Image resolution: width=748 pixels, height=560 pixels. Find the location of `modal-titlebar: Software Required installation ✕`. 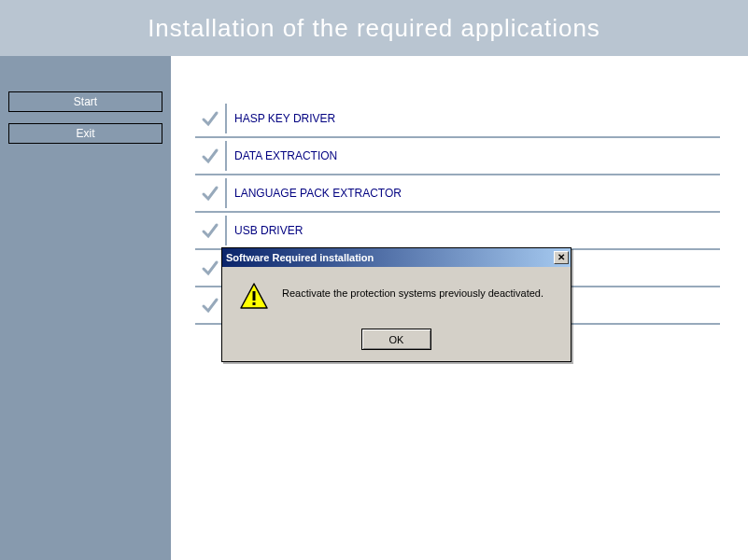

modal-titlebar: Software Required installation ✕ is located at coordinates (396, 258).